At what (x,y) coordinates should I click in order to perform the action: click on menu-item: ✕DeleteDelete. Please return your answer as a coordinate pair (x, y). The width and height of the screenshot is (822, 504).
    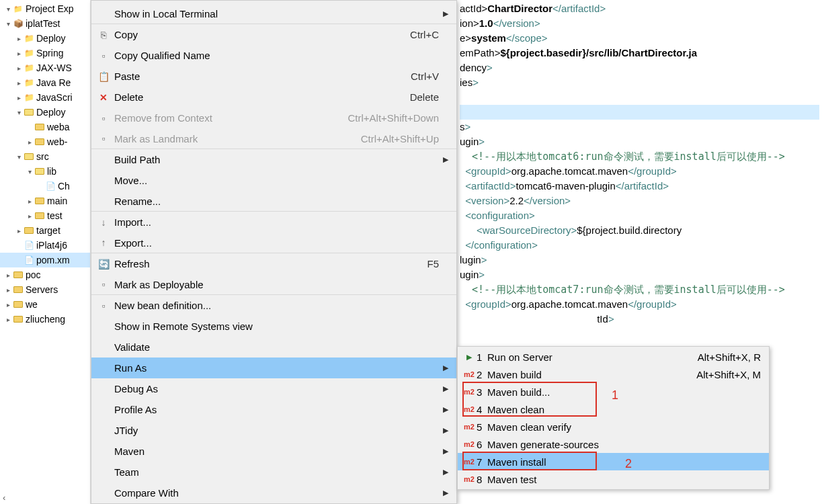
    Looking at the image, I should click on (274, 97).